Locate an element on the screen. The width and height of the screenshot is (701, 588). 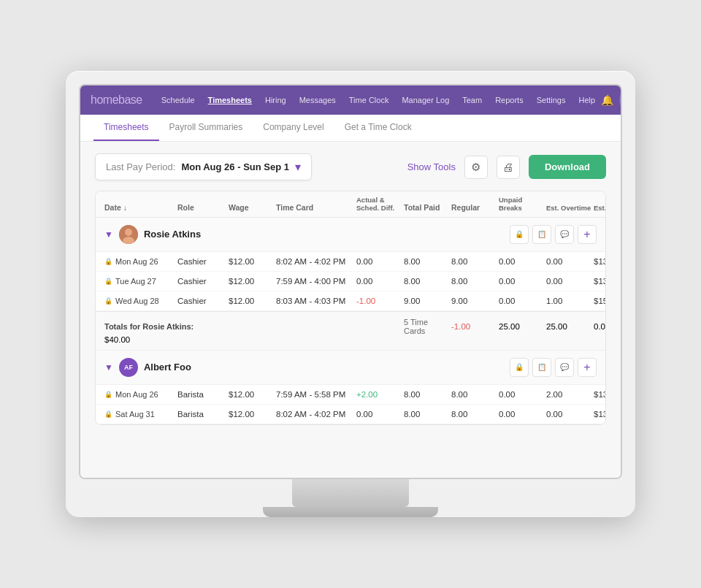
cell-timecard: 7:59 AM - 5:58 PM is located at coordinates (316, 394).